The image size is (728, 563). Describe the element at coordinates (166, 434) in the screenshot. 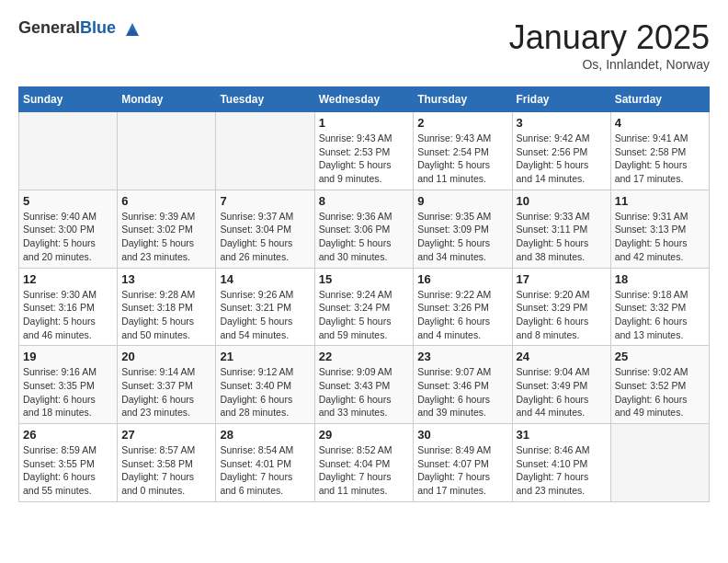

I see `day-number: 27` at that location.